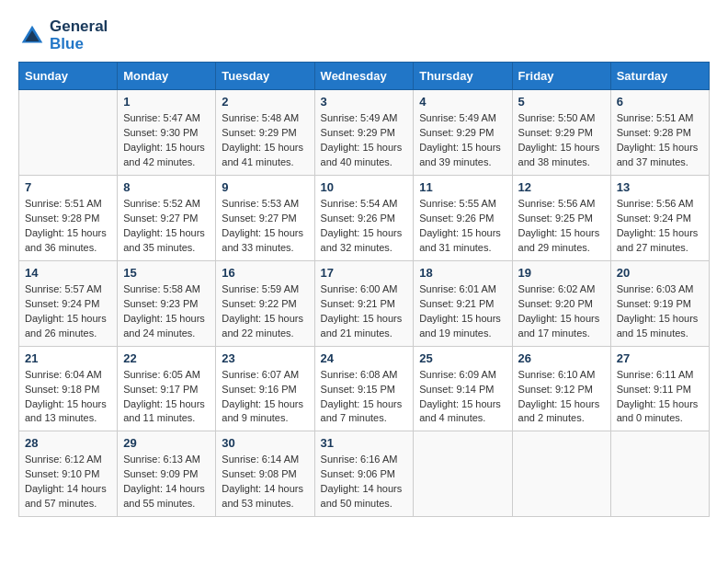  What do you see at coordinates (364, 482) in the screenshot?
I see `day-info: Sunrise: 6:16 AM Sunset: 9:06 PM Dayligh…` at bounding box center [364, 482].